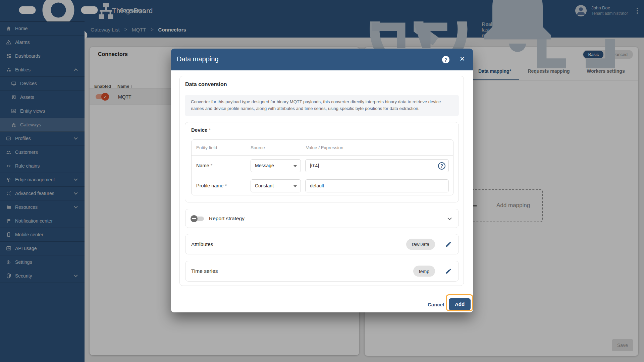 The height and width of the screenshot is (362, 644). I want to click on time-series-row: Time series temp, so click(322, 271).